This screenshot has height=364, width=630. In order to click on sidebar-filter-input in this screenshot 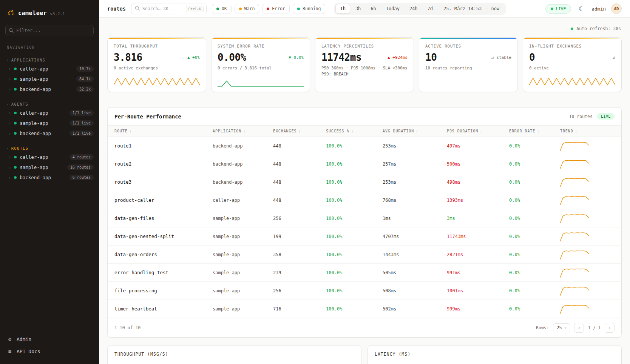, I will do `click(49, 31)`.